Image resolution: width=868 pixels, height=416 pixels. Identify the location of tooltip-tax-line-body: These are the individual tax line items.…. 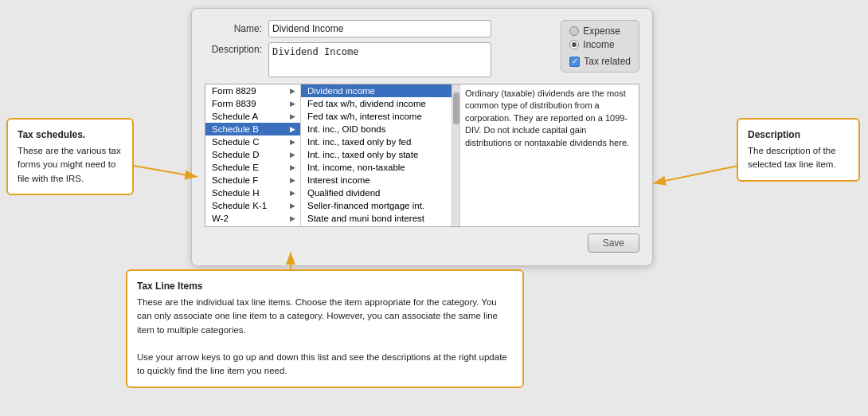
(322, 336).